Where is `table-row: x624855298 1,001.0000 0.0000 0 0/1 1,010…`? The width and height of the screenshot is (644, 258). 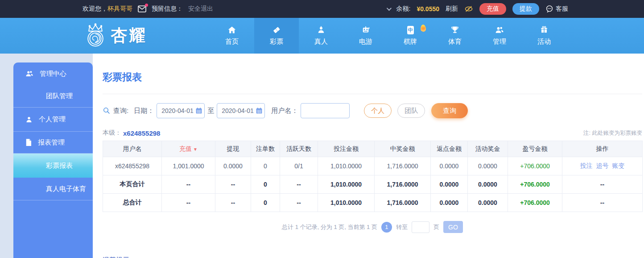 table-row: x624855298 1,001.0000 0.0000 0 0/1 1,010… is located at coordinates (373, 166).